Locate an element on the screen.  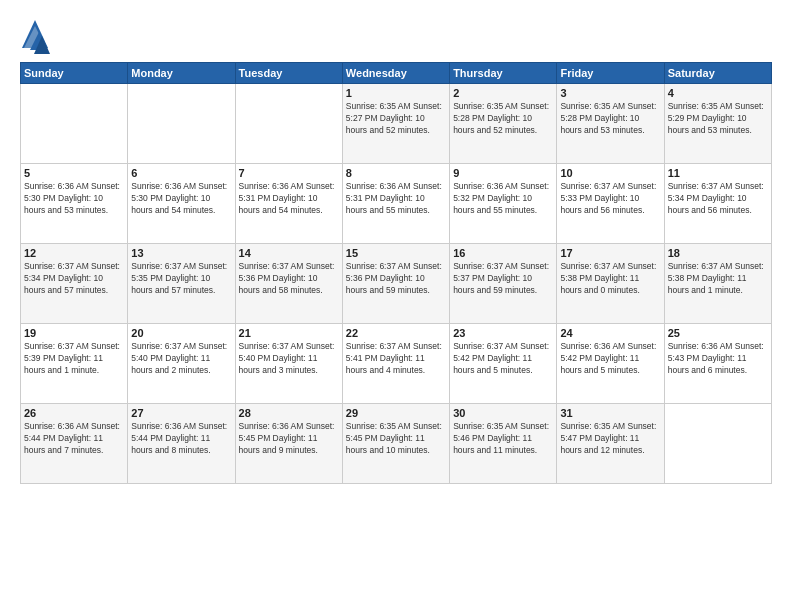
day-cell: 30Sunrise: 6:35 AM Sunset: 5:46 PM Dayli… is located at coordinates (504, 444).